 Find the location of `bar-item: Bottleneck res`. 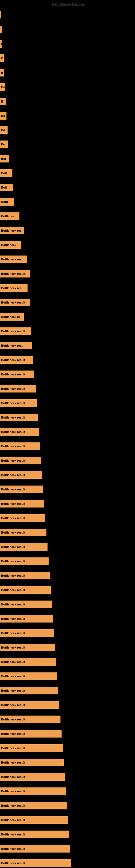

bar-item: Bottleneck res is located at coordinates (12, 230).